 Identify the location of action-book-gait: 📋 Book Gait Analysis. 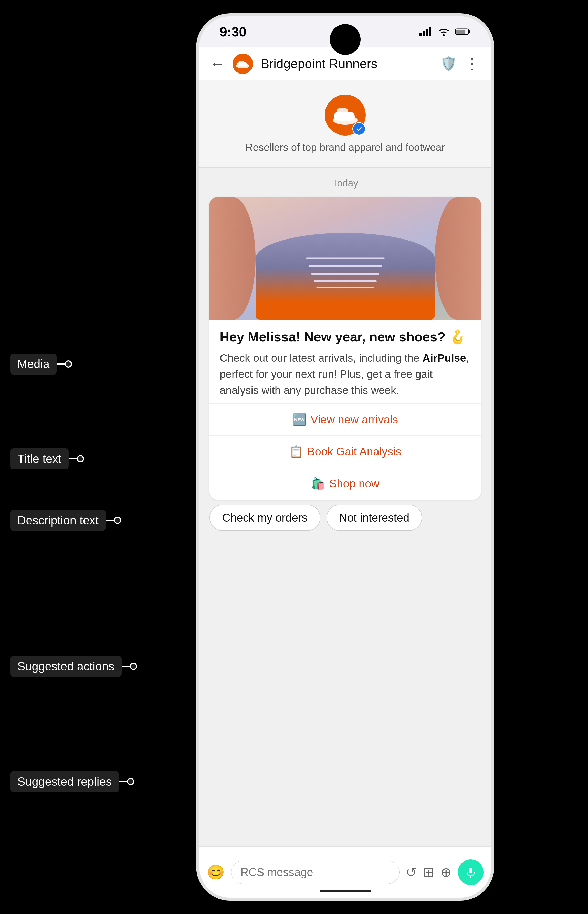
(345, 452).